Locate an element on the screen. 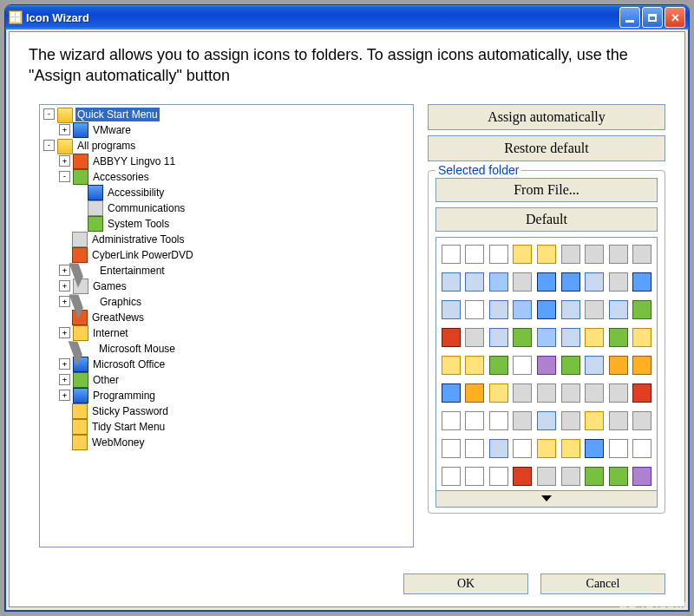 This screenshot has height=616, width=694. tree-item: Tidy Start Menu is located at coordinates (226, 427).